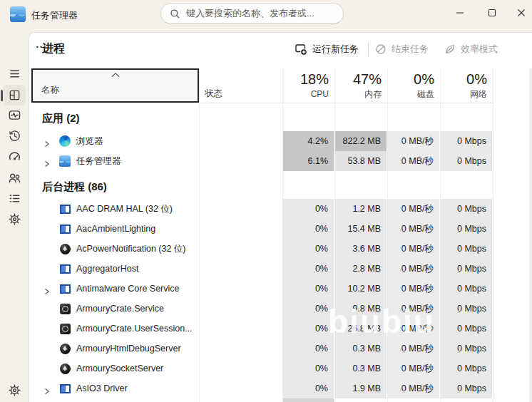 This screenshot has width=532, height=402. I want to click on memory-cell: 1.2 MB, so click(361, 209).